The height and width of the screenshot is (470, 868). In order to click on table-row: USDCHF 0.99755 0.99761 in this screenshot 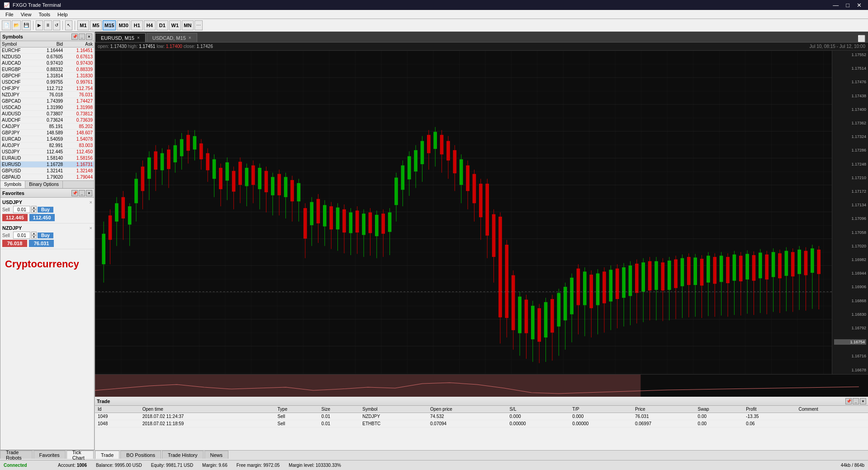, I will do `click(47, 82)`.